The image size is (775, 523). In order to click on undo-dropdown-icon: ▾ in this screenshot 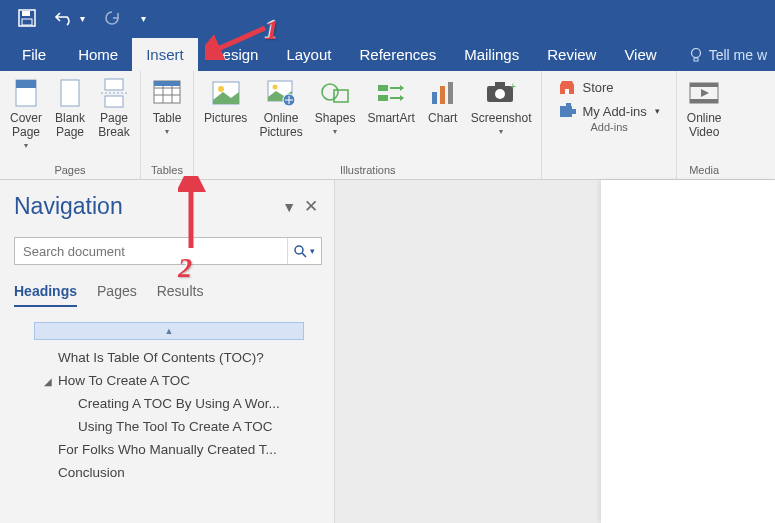, I will do `click(82, 18)`.